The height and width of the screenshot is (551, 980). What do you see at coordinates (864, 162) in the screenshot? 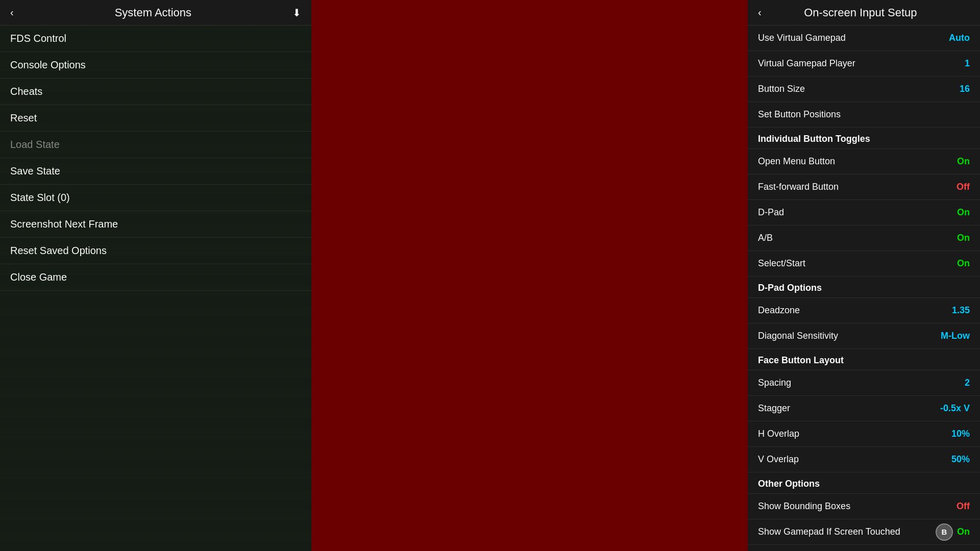
I see `setting-open-menu-button: Open Menu Button On` at bounding box center [864, 162].